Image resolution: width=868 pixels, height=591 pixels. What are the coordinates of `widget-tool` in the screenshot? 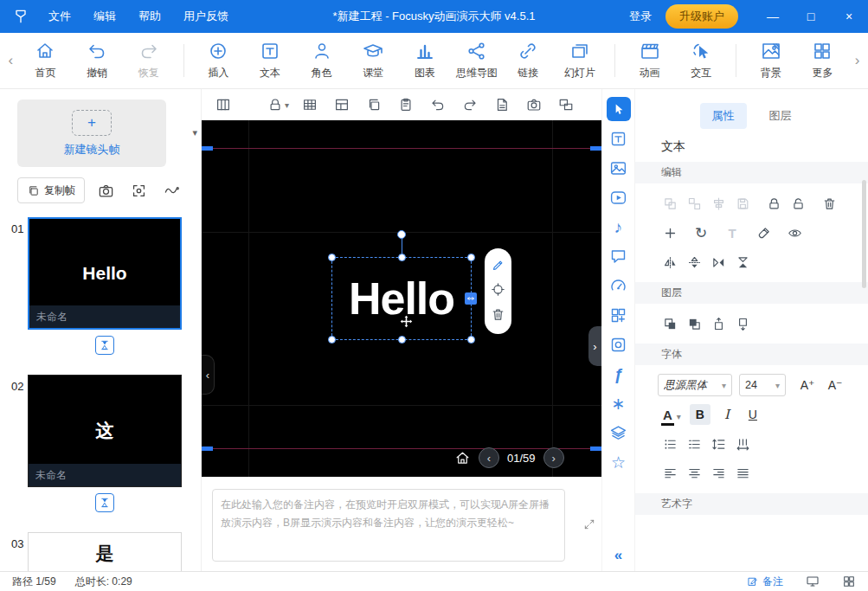 It's located at (618, 344).